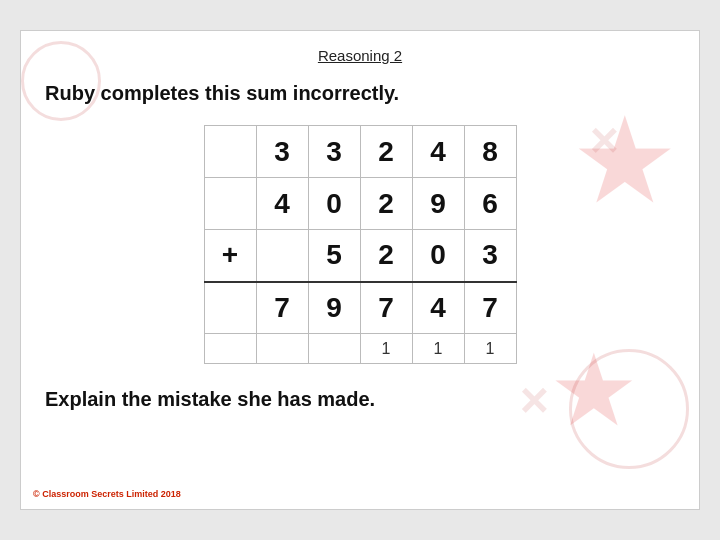 Image resolution: width=720 pixels, height=540 pixels. Describe the element at coordinates (490, 349) in the screenshot. I see `carry-c5: 1` at that location.